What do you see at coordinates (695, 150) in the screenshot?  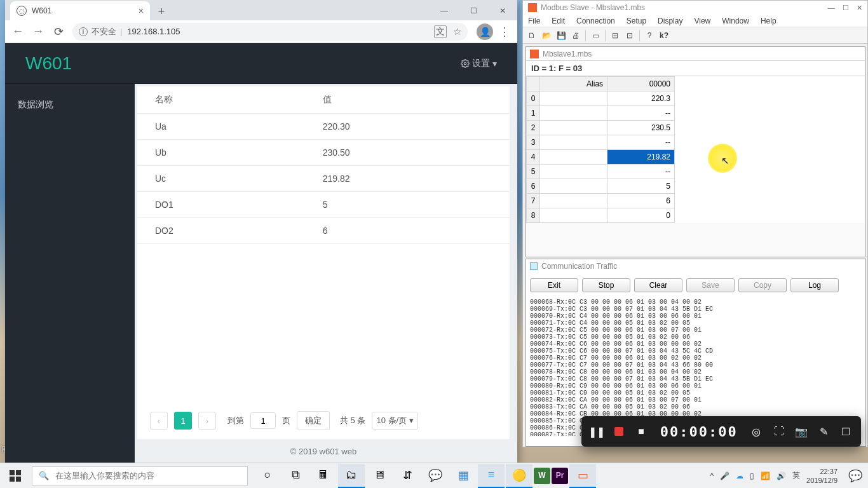 I see `register-grid: Alias00000 0220.3 1-- 2230.5 3-- 4219.82…` at bounding box center [695, 150].